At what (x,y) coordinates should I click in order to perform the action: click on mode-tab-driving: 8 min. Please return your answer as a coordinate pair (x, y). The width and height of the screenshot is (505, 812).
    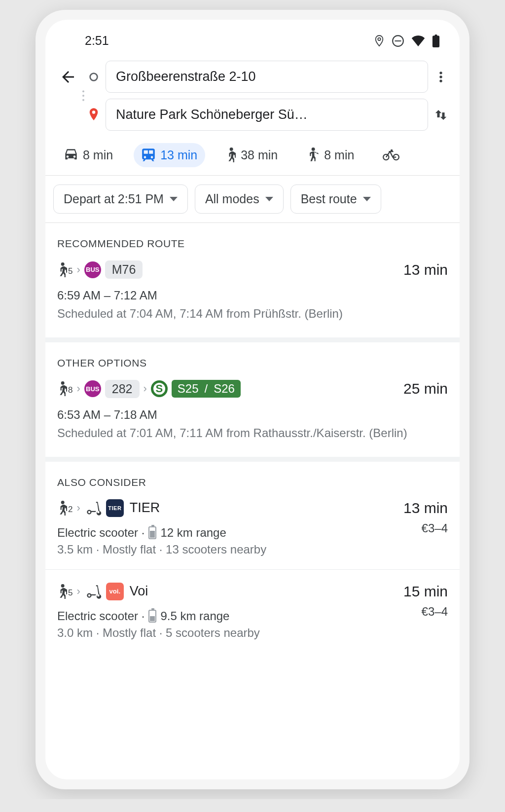
    Looking at the image, I should click on (89, 155).